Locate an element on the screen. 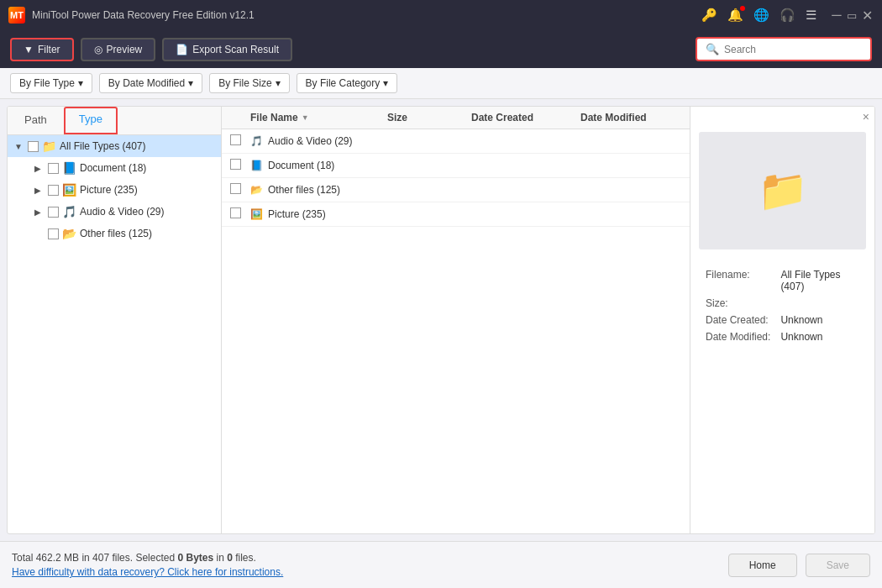 The image size is (882, 588). tab-path: Path is located at coordinates (35, 121).